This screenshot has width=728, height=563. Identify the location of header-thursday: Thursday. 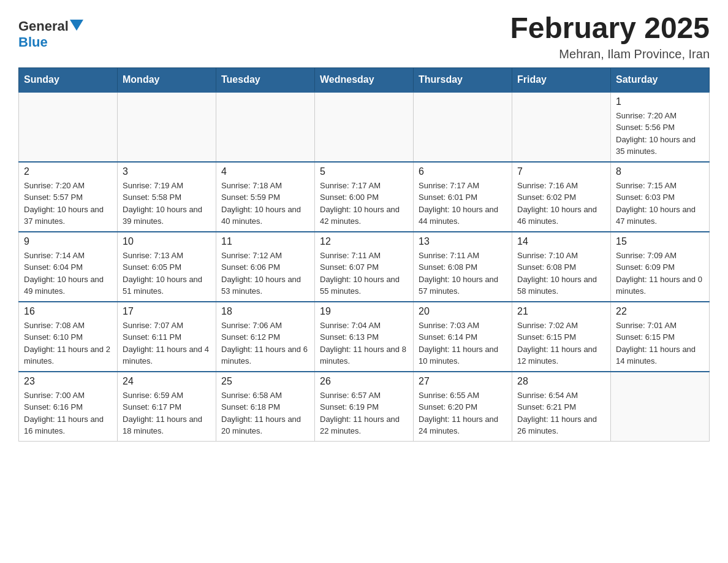
(463, 80).